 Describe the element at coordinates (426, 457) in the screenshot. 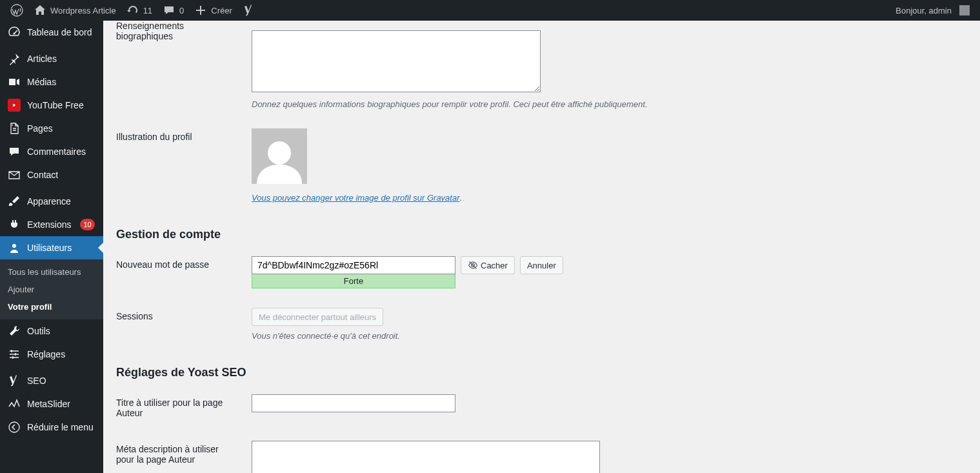

I see `author-meta-textarea` at that location.